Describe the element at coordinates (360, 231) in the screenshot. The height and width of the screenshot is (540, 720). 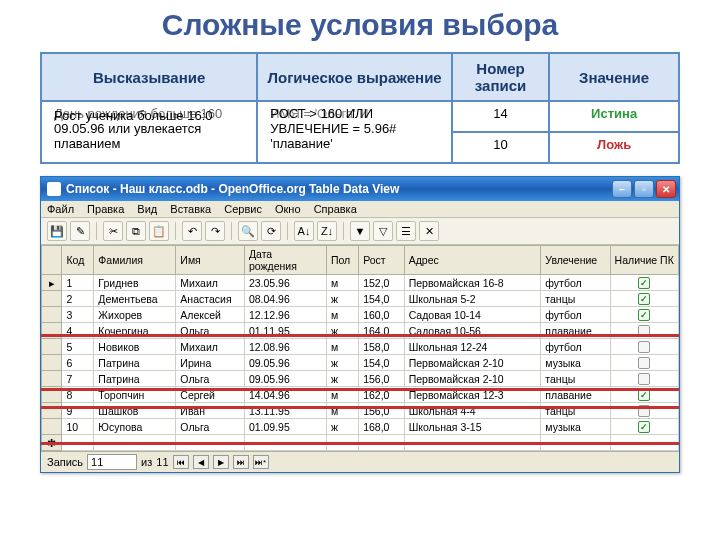
I see `filter-icon: ▼` at that location.